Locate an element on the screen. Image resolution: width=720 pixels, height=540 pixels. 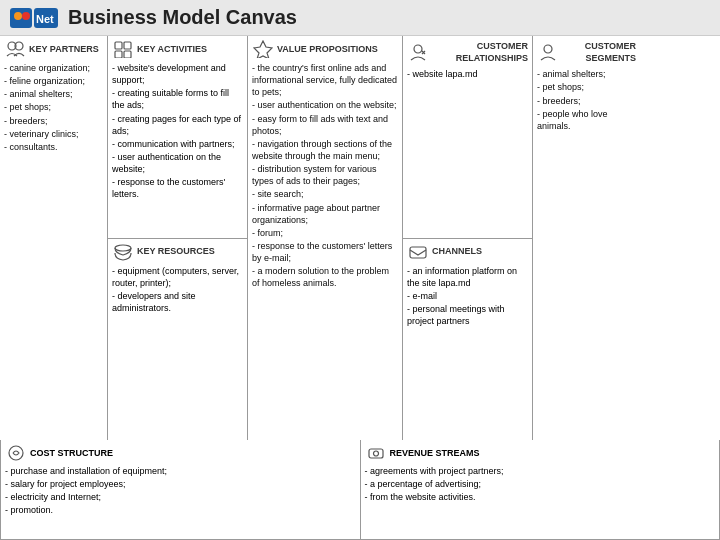
list-item: - electricity and Internet; is located at coordinates (180, 497).